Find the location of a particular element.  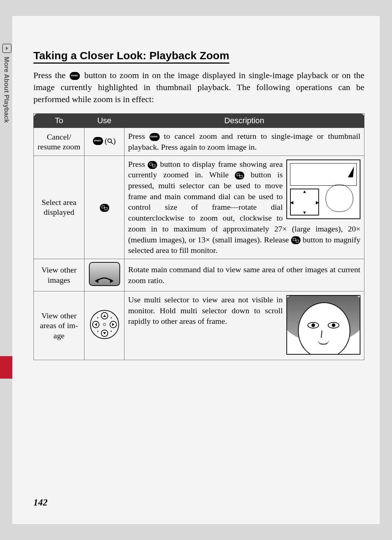

multi-selector-icon is located at coordinates (105, 325).